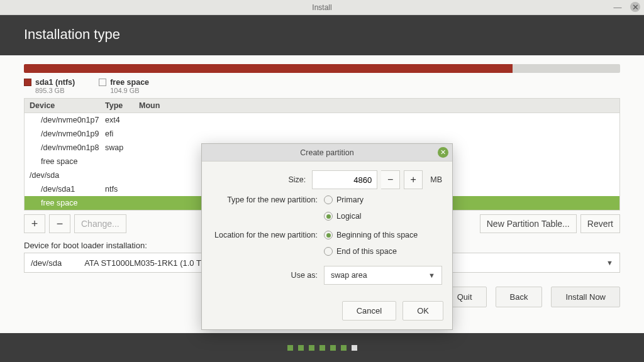 The image size is (644, 362). I want to click on boot-device-desc: ATA ST1000LM035-1RK1 (1.0 TB), so click(147, 263).